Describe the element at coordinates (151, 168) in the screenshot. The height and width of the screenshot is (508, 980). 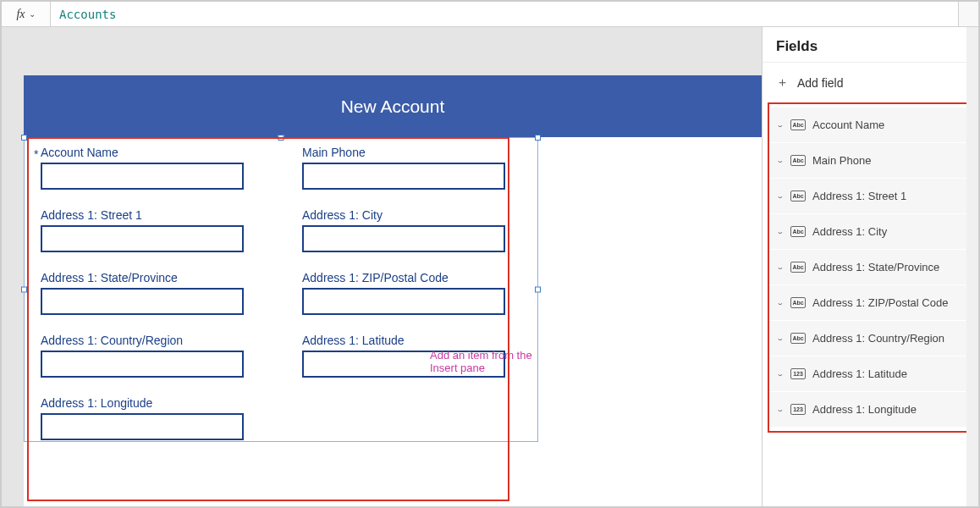
I see `field-account-name: Account Name` at that location.